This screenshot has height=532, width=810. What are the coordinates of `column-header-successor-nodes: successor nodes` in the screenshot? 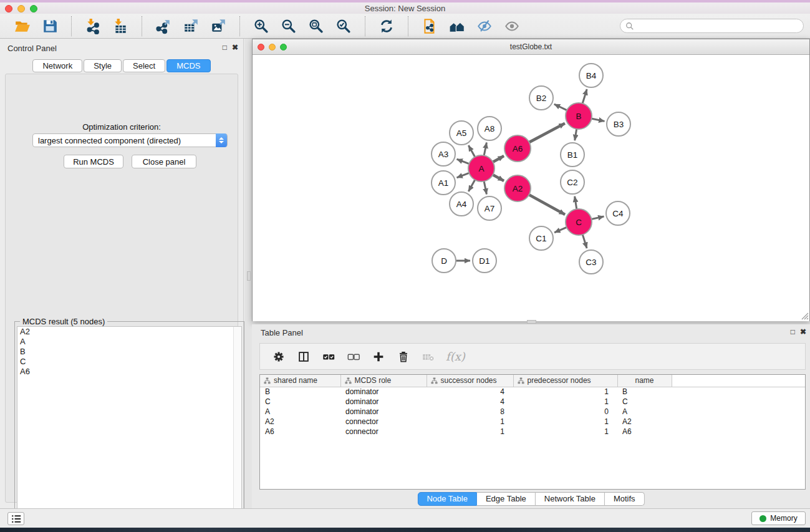 It's located at (470, 380).